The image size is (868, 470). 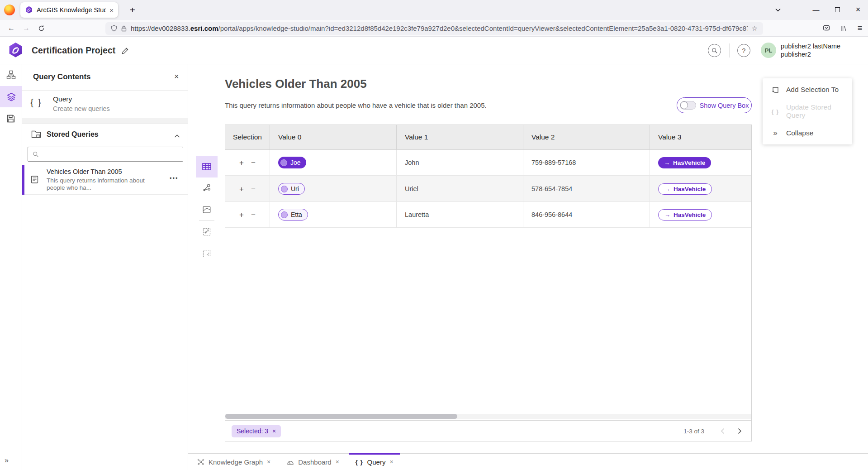 I want to click on table-row: +− Uri Uriel 578-654-7854 →HasVehicle, so click(x=489, y=189).